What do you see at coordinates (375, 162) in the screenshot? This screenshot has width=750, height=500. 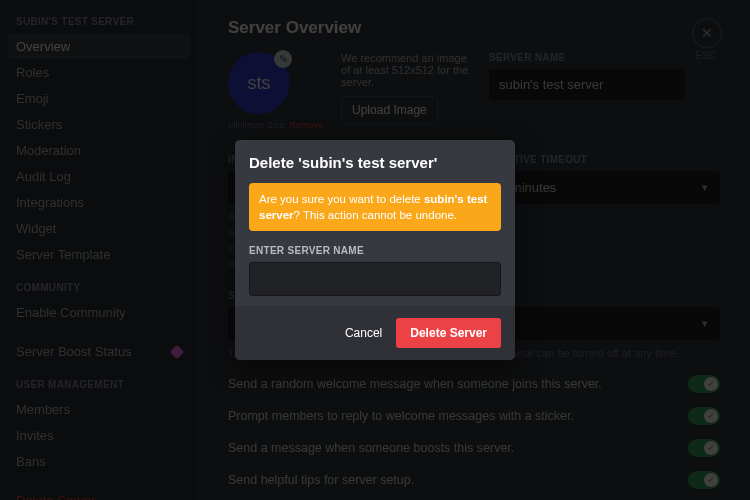 I see `modal-title: Delete 'subin's test server'` at bounding box center [375, 162].